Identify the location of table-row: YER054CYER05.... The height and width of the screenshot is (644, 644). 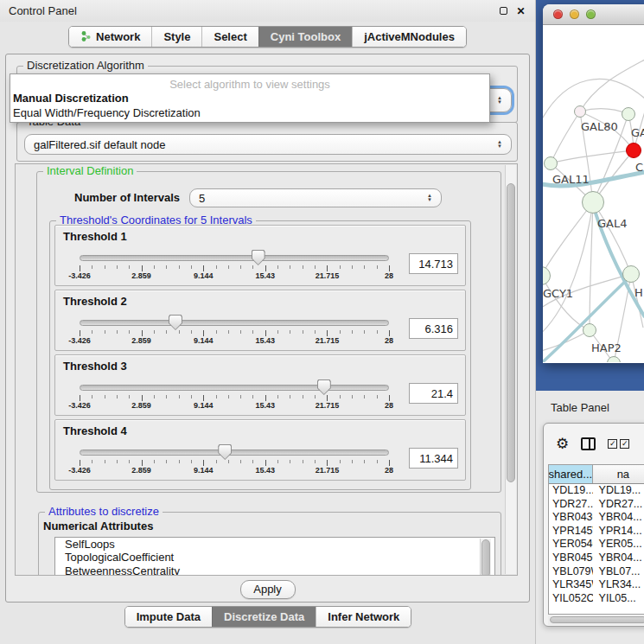
(596, 545).